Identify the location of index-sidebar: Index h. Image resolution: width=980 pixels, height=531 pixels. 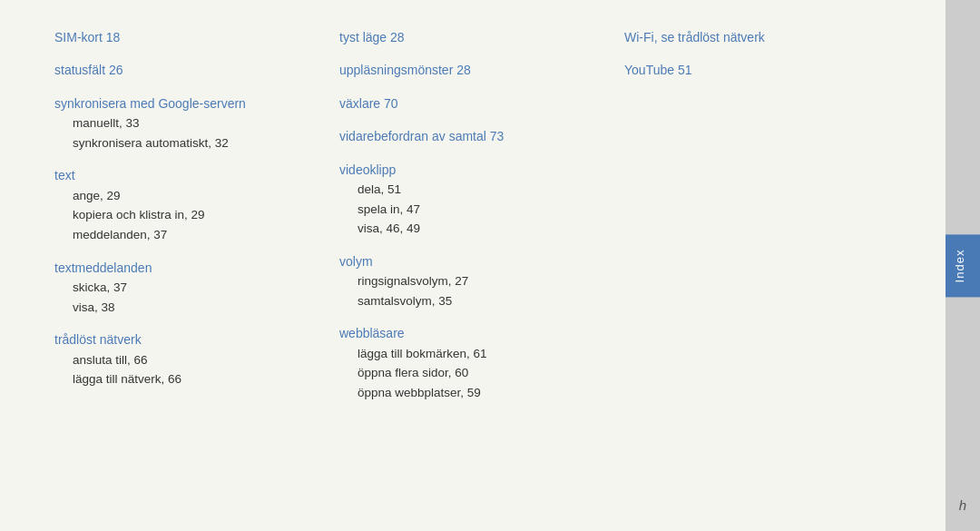
(963, 265).